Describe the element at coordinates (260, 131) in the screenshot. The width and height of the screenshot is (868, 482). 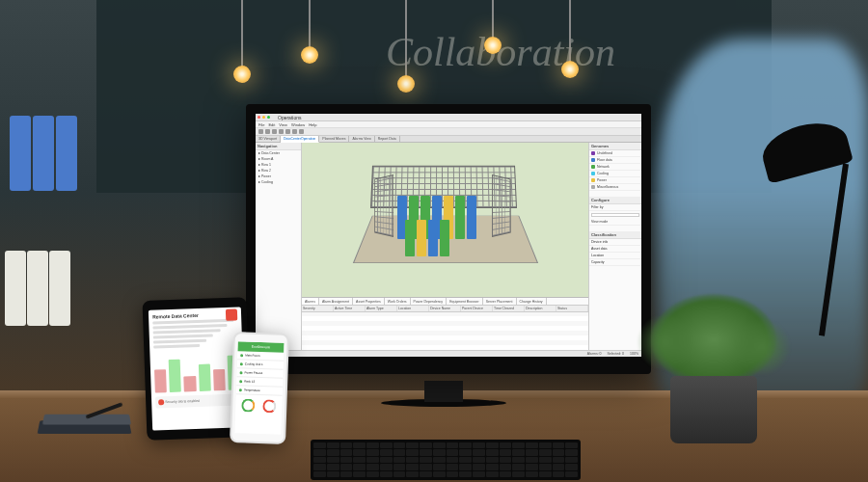
I see `nav-back-icon` at that location.